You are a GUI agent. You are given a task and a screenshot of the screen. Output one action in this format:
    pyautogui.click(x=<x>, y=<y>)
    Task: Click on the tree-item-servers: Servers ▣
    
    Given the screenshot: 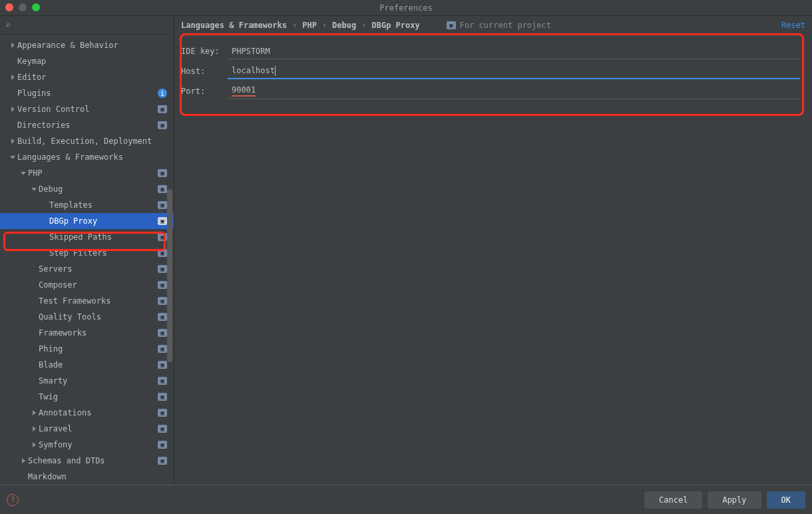 What is the action you would take?
    pyautogui.click(x=87, y=269)
    